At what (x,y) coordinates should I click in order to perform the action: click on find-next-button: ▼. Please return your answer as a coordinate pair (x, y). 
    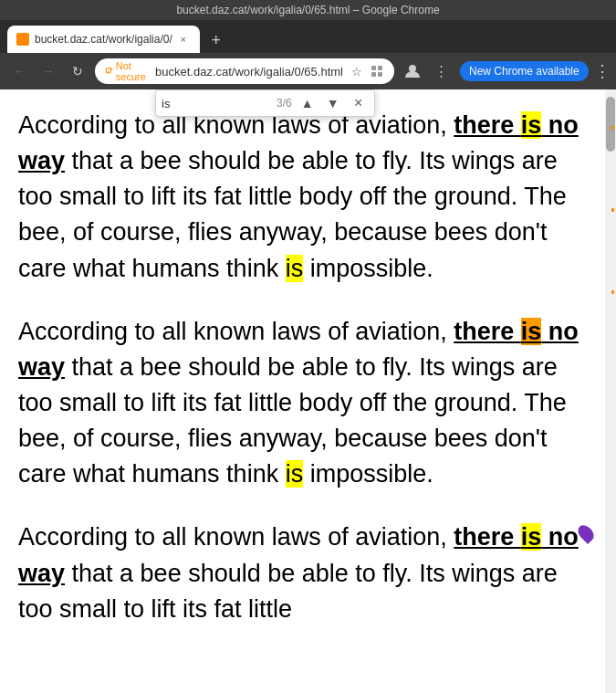
    Looking at the image, I should click on (333, 103).